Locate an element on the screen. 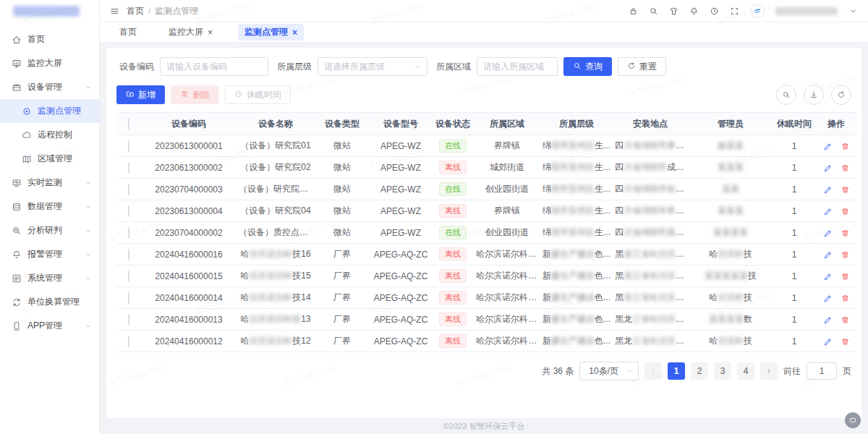 This screenshot has height=434, width=868. cell-device-name: 哈尔滨诺尔科技13 is located at coordinates (276, 320).